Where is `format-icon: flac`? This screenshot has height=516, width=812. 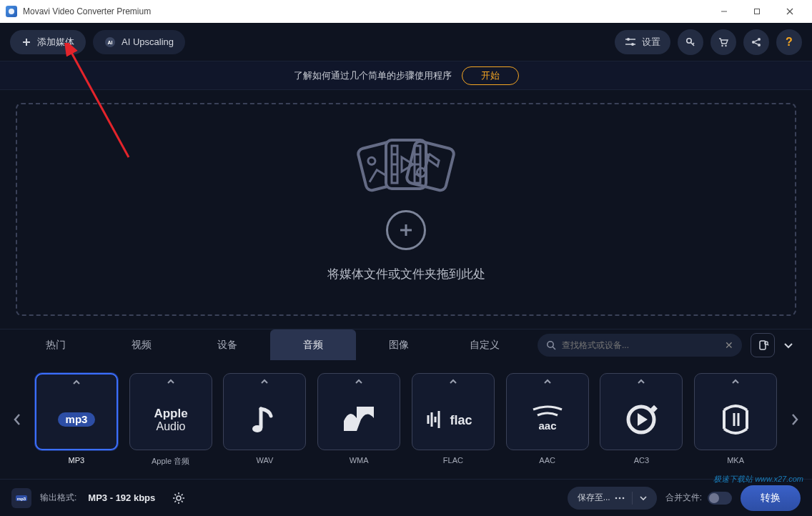
format-icon: flac is located at coordinates (453, 420).